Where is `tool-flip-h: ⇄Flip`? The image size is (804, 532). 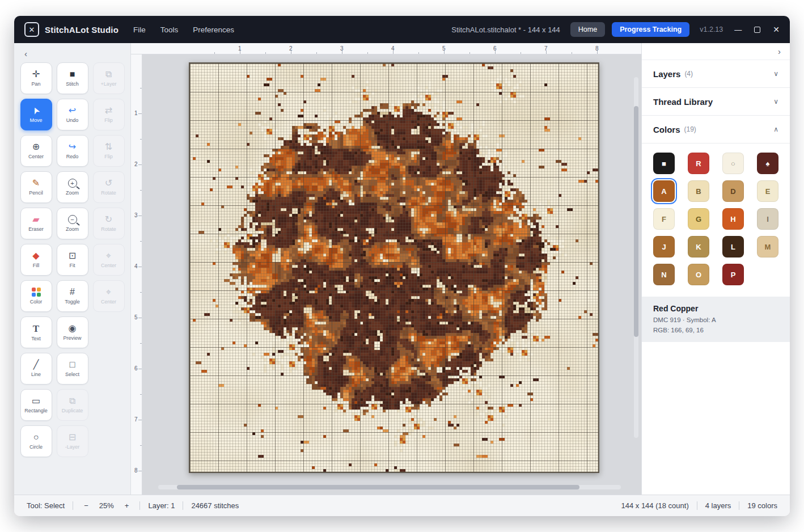
tool-flip-h: ⇄Flip is located at coordinates (109, 115).